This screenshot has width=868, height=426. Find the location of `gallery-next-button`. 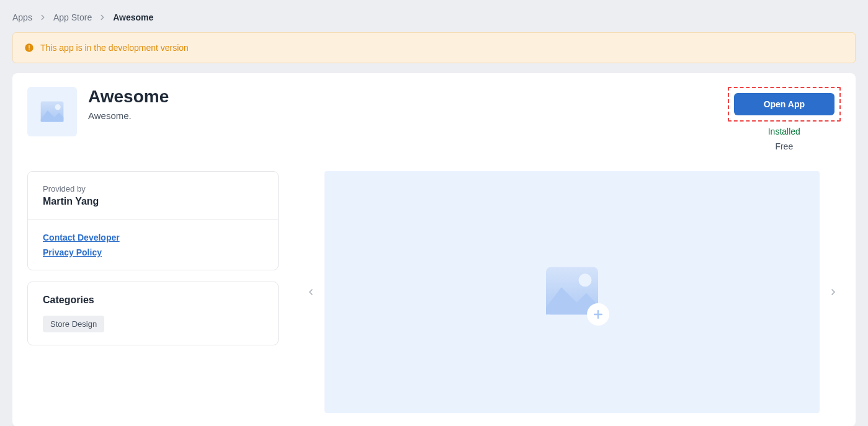

gallery-next-button is located at coordinates (833, 292).